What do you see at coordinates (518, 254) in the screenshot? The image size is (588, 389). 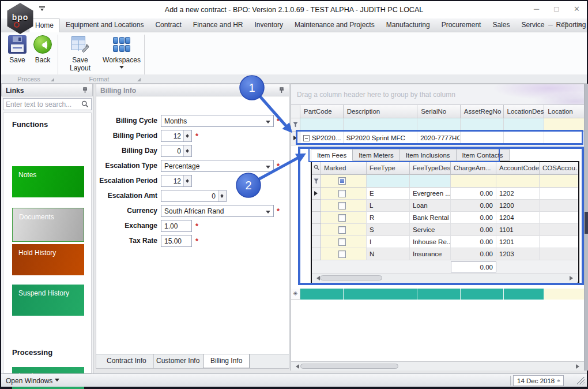 I see `cell-accountcode: 1203` at bounding box center [518, 254].